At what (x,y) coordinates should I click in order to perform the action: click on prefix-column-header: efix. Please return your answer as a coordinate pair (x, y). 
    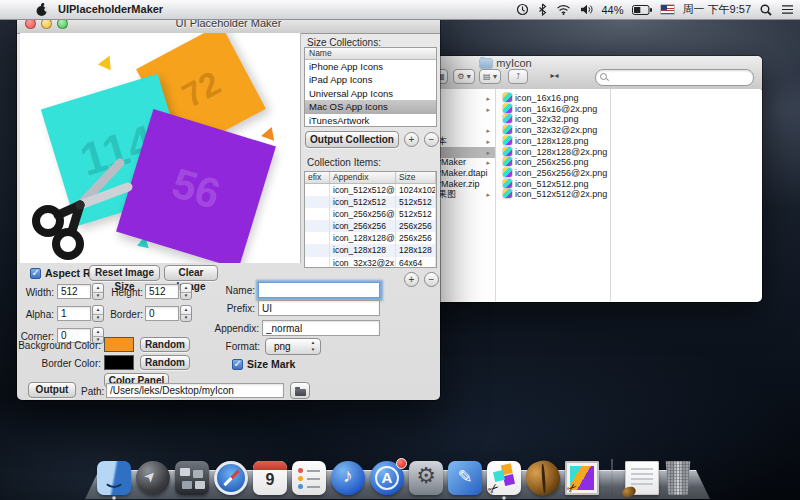
    Looking at the image, I should click on (318, 178).